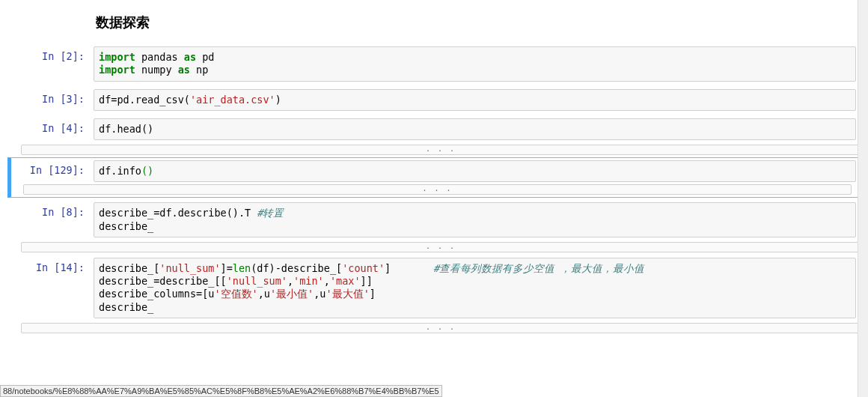 This screenshot has height=397, width=868. I want to click on code-text: df=pd.read_csv(, so click(144, 100).